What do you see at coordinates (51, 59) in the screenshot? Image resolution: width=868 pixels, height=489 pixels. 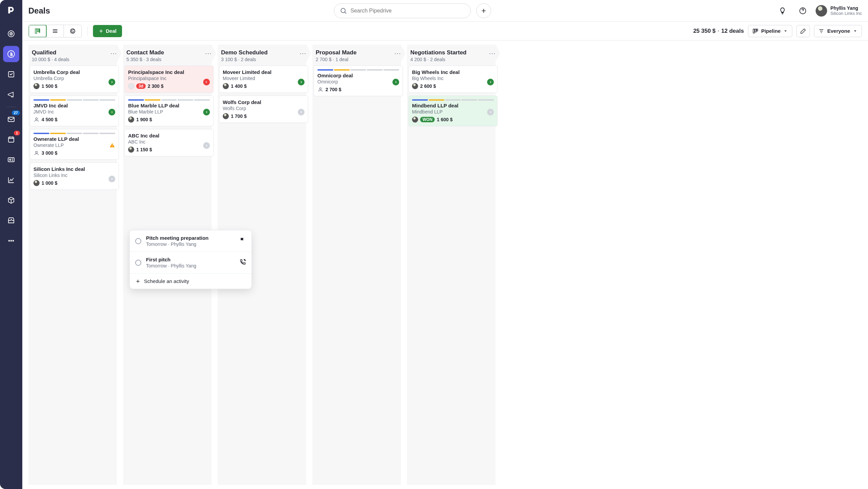 I see `stage-summary: 10 000 $ · 4 deals` at bounding box center [51, 59].